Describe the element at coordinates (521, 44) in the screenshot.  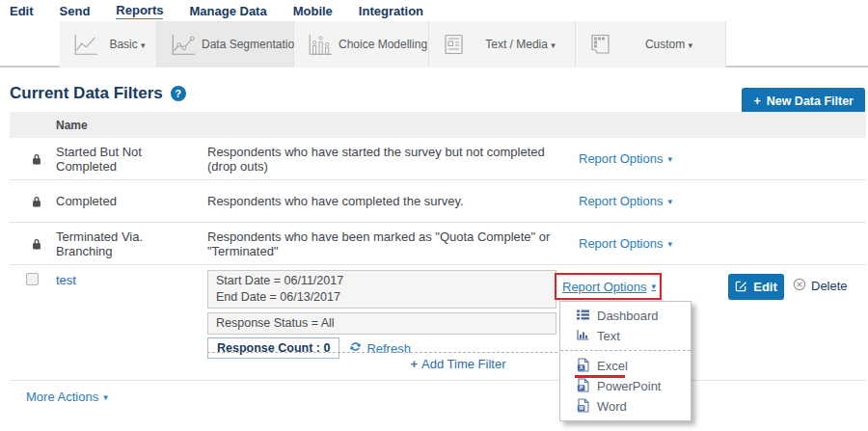
I see `tab-label: Text / Media ▾` at that location.